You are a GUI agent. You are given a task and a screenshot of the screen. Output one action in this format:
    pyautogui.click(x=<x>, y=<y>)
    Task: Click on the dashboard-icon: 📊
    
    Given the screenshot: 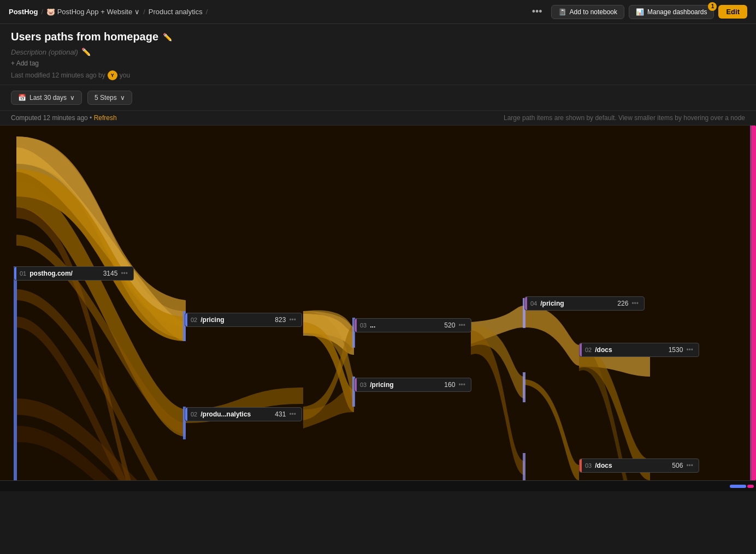 What is the action you would take?
    pyautogui.click(x=640, y=12)
    